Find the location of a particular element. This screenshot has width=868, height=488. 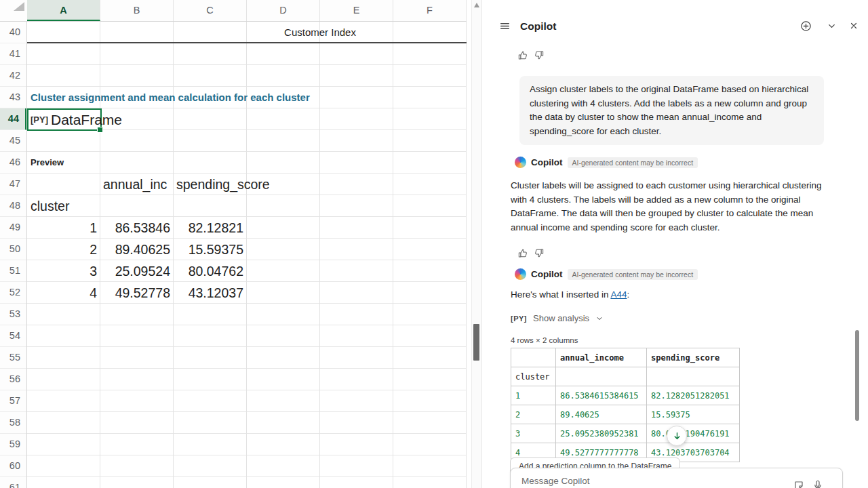

cell-cluster-label: cluster is located at coordinates (50, 206).